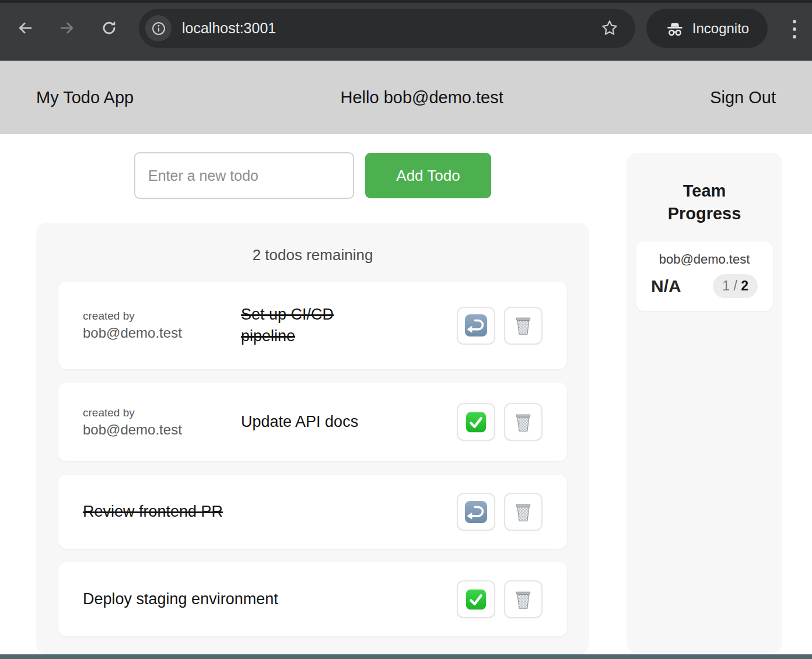  Describe the element at coordinates (244, 176) in the screenshot. I see `new-todo-input` at that location.